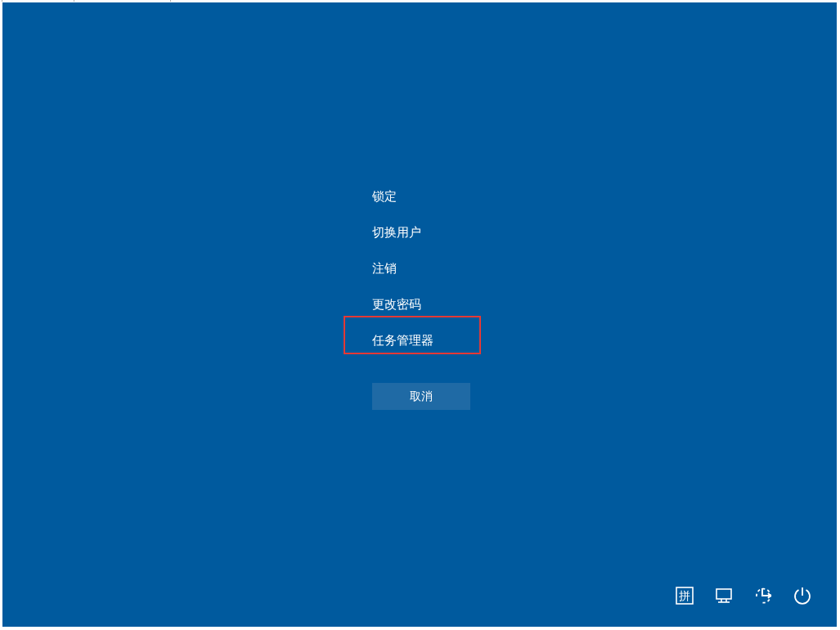  What do you see at coordinates (454, 196) in the screenshot?
I see `menu-item-lock: 锁定` at bounding box center [454, 196].